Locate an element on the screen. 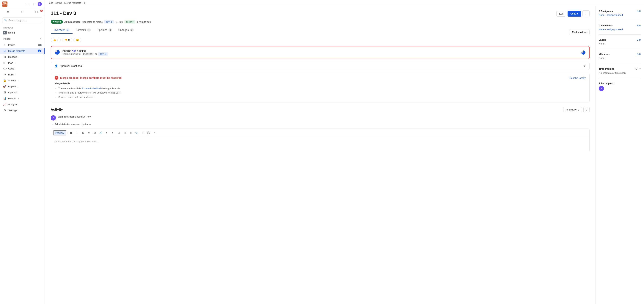  tab-changes: Changes 3 is located at coordinates (126, 30).